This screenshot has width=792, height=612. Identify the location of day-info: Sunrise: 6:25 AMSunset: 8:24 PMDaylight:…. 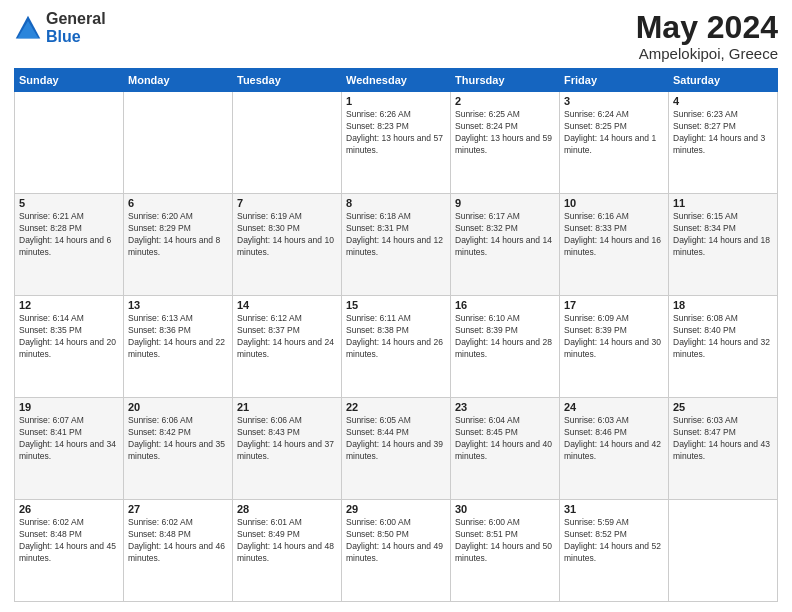
(505, 133).